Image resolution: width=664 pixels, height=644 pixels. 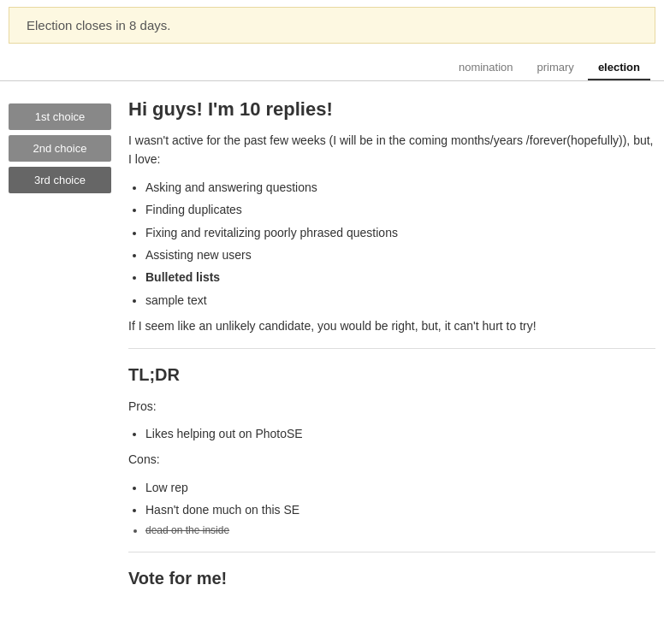 What do you see at coordinates (400, 300) in the screenshot?
I see `list-item: sample text` at bounding box center [400, 300].